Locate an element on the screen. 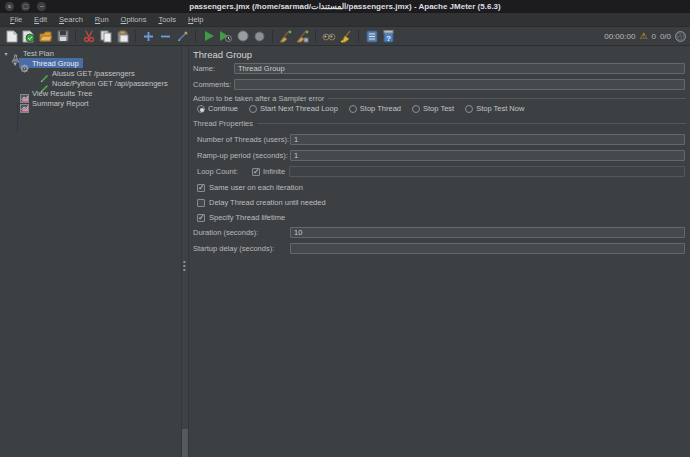 The width and height of the screenshot is (690, 457). minimize-window-button: − is located at coordinates (42, 6).